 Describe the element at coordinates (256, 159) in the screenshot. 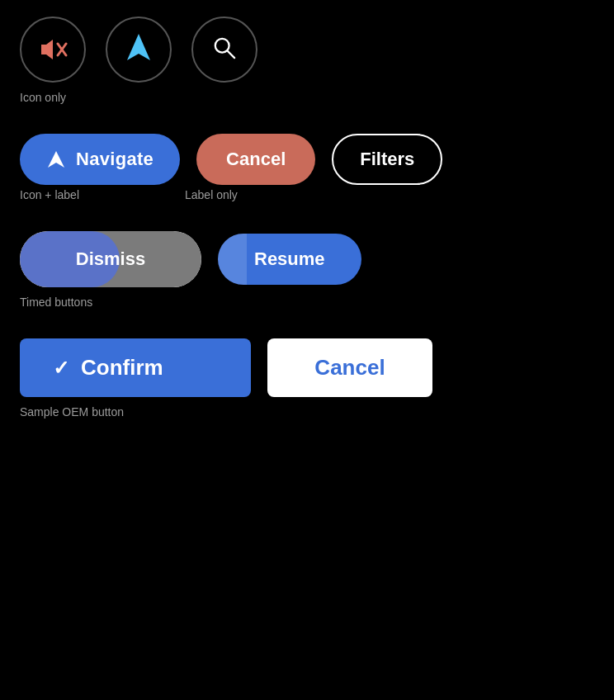

I see `cancel-red-button: Cancel` at that location.